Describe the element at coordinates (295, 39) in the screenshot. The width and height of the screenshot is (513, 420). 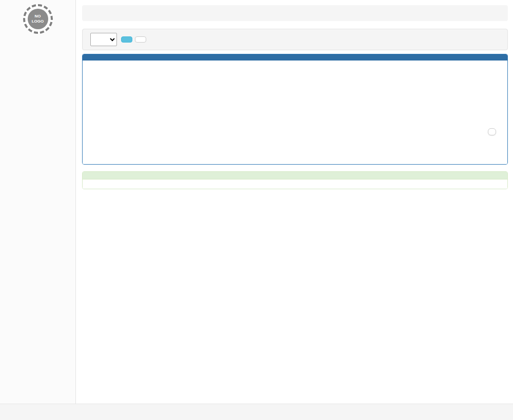
I see `report-filter-bar` at that location.